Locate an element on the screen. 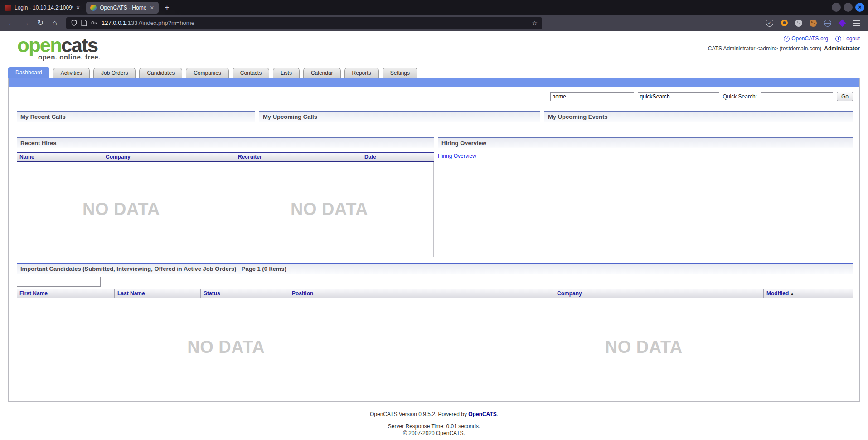  cookie-orange-extension-icon is located at coordinates (813, 23).